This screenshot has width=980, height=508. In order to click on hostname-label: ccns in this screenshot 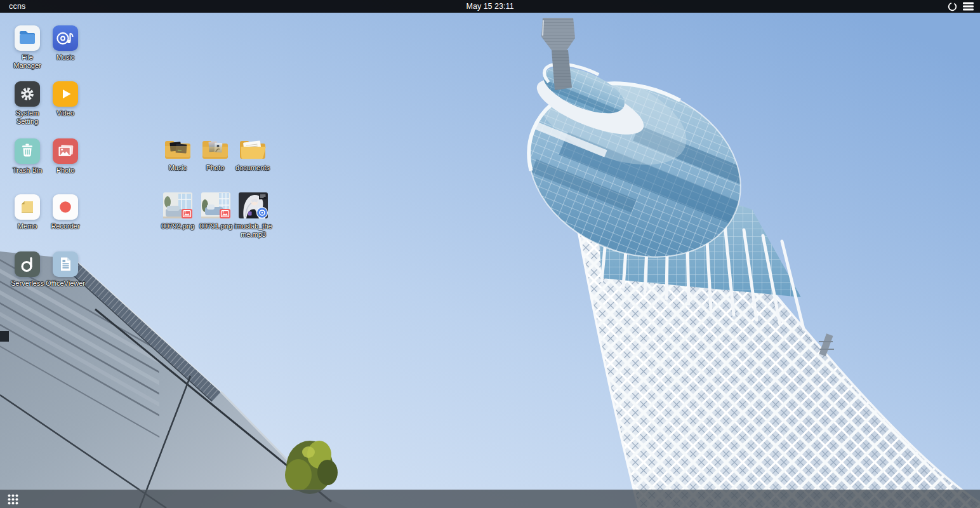, I will do `click(13, 6)`.